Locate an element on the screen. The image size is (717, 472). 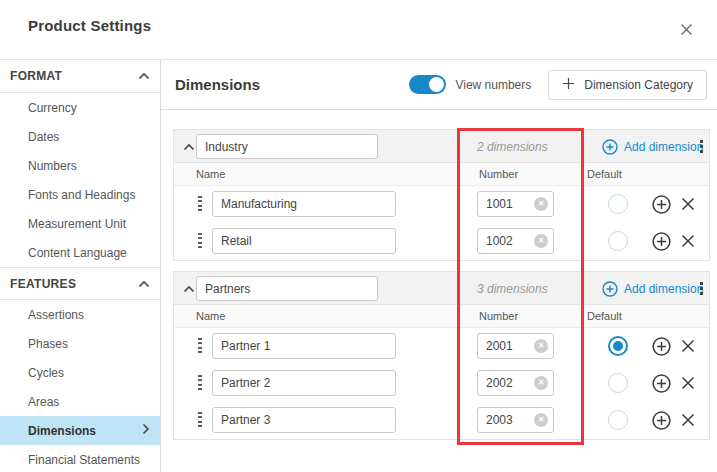
dimension-row-manufacturing: ✕ is located at coordinates (442, 204).